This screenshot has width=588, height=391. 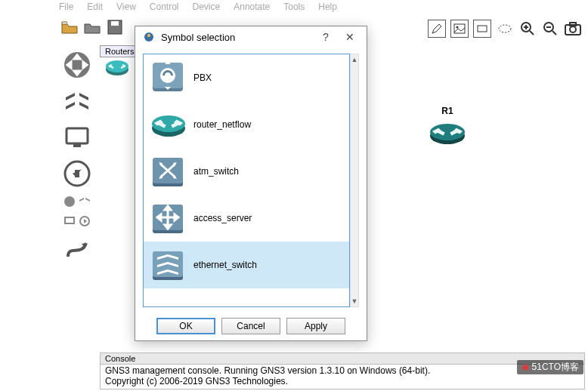 What do you see at coordinates (77, 174) in the screenshot?
I see `security-category-icon` at bounding box center [77, 174].